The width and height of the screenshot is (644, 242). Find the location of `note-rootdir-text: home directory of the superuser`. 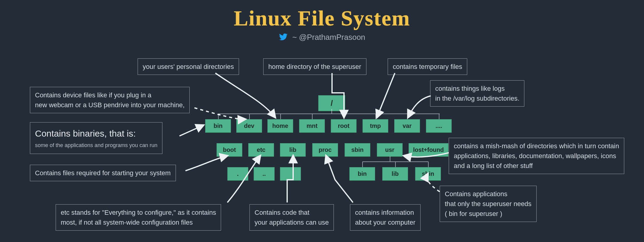

note-rootdir-text: home directory of the superuser is located at coordinates (315, 66).